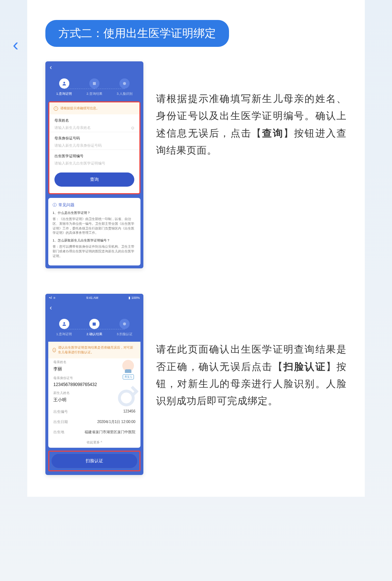 This screenshot has height=581, width=392. What do you see at coordinates (110, 432) in the screenshot?
I see `row-value: 福建省厦门市湖里区厦门中医院` at bounding box center [110, 432].